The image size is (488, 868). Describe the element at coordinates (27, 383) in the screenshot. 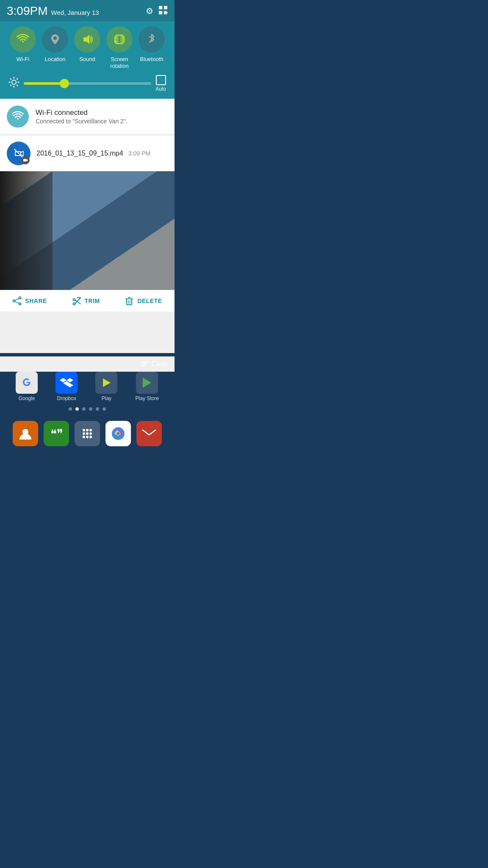

I see `google-svg` at that location.